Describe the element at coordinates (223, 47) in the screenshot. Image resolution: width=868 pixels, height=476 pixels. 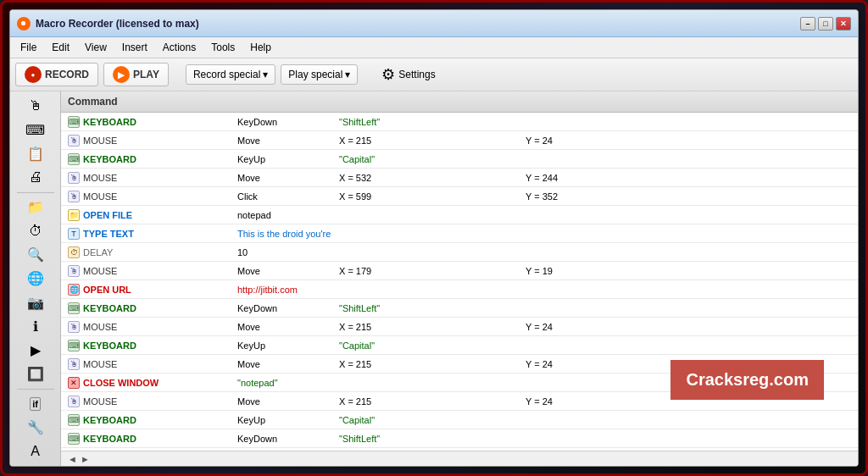
I see `menu-tools: Tools` at that location.